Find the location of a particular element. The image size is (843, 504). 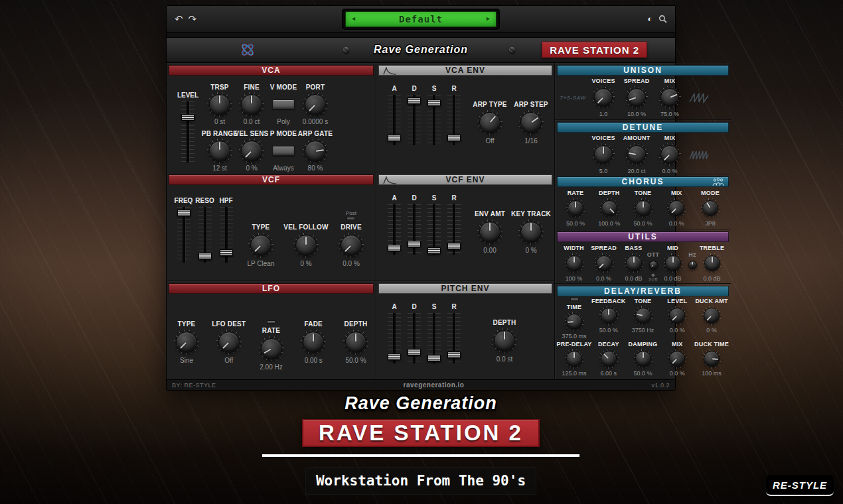

arp-gate-knob: ARP GATE80 % is located at coordinates (315, 151).